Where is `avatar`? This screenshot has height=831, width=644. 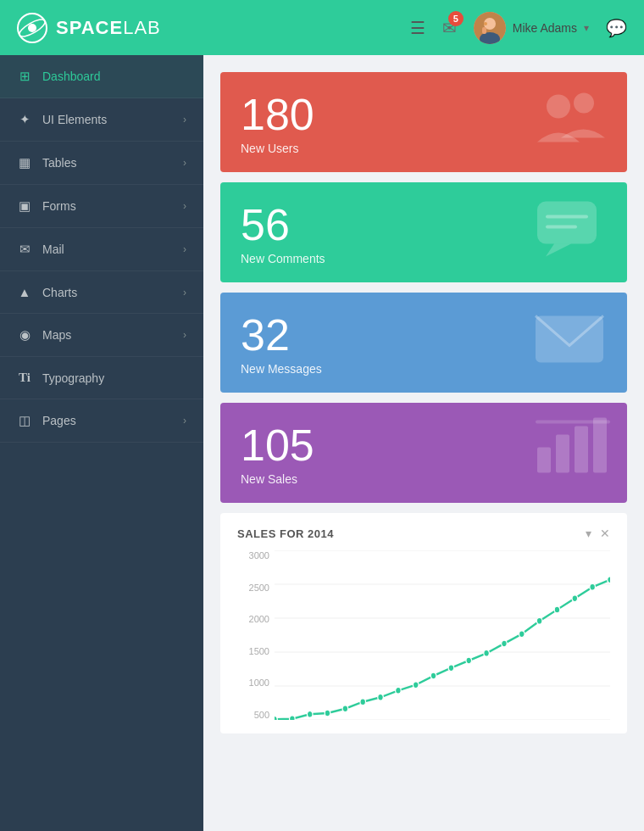 avatar is located at coordinates (490, 28).